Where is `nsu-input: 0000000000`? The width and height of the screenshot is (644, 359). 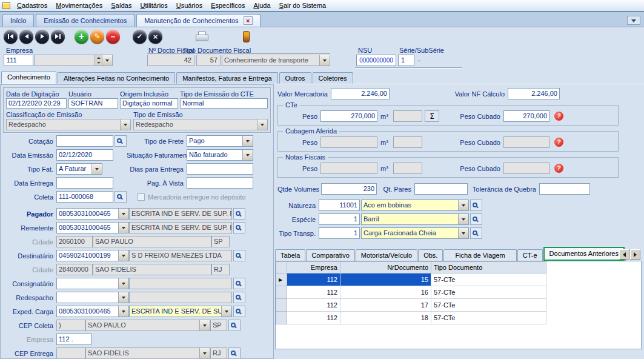
nsu-input: 0000000000 is located at coordinates (376, 61).